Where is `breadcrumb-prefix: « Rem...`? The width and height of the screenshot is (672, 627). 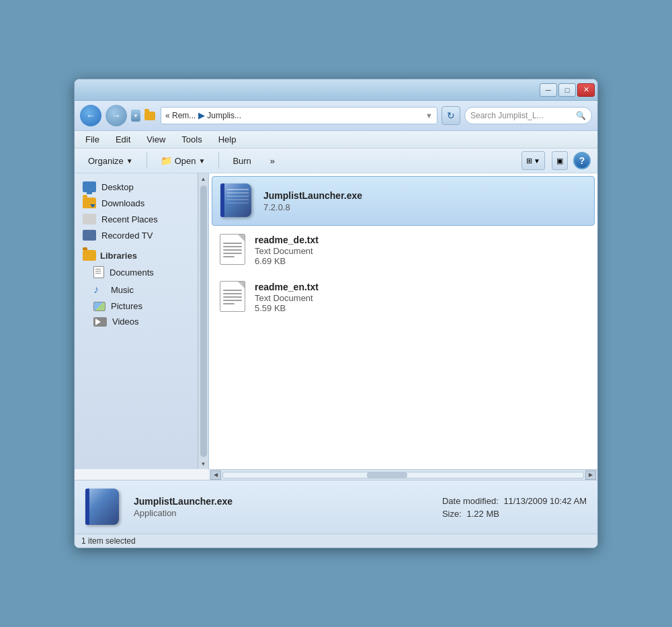
breadcrumb-prefix: « Rem... is located at coordinates (180, 116).